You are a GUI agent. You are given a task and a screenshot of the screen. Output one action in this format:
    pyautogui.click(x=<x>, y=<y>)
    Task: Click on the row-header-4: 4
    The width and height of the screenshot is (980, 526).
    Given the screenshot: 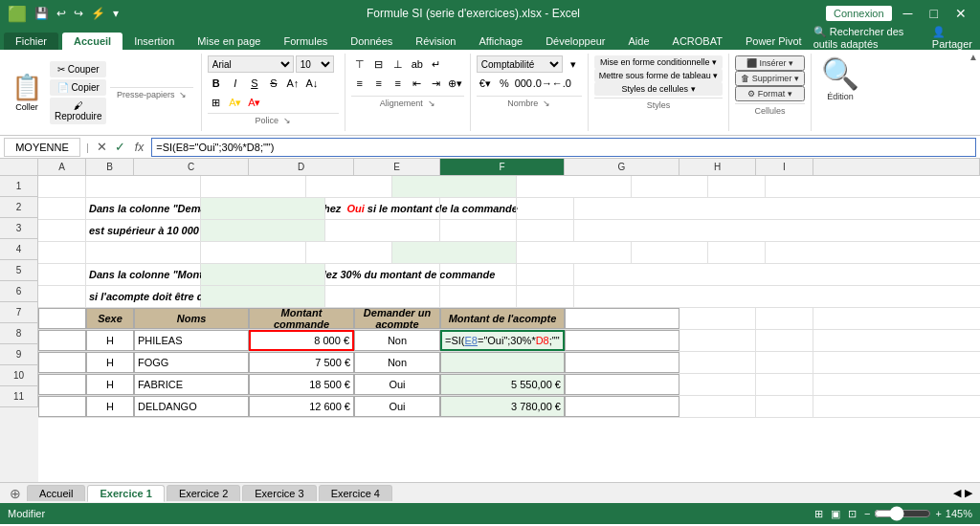 What is the action you would take?
    pyautogui.click(x=19, y=250)
    